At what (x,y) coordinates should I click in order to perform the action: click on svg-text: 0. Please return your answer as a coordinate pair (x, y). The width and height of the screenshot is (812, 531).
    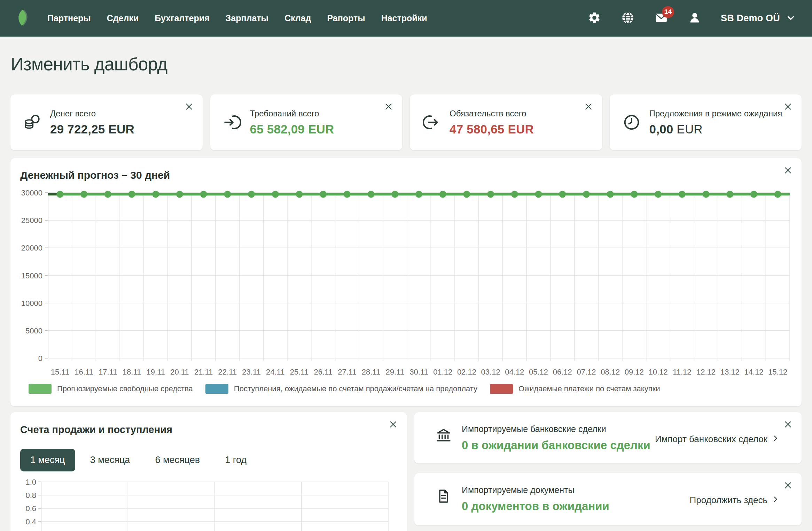
    Looking at the image, I should click on (40, 358).